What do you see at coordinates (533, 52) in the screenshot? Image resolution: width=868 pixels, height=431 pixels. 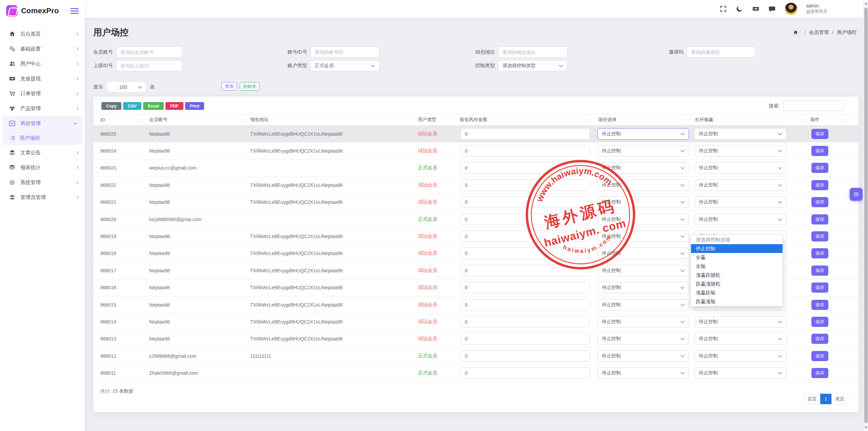 I see `wallet-input` at bounding box center [533, 52].